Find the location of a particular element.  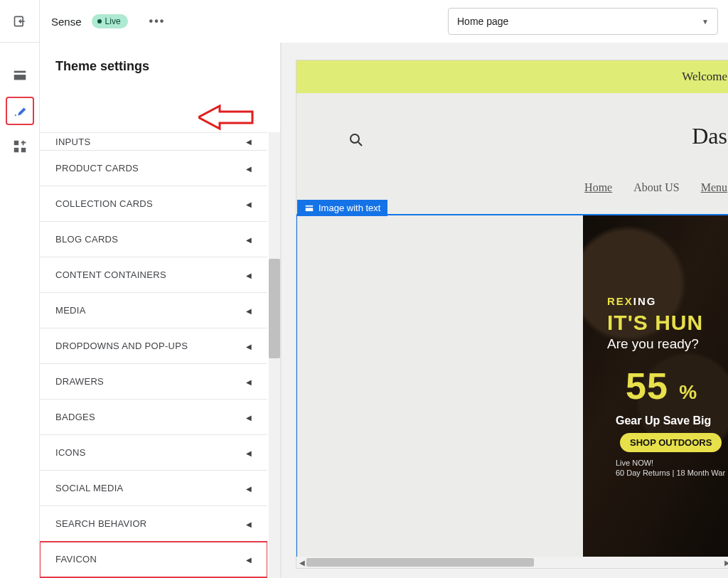

theme-settings-tab is located at coordinates (20, 111).